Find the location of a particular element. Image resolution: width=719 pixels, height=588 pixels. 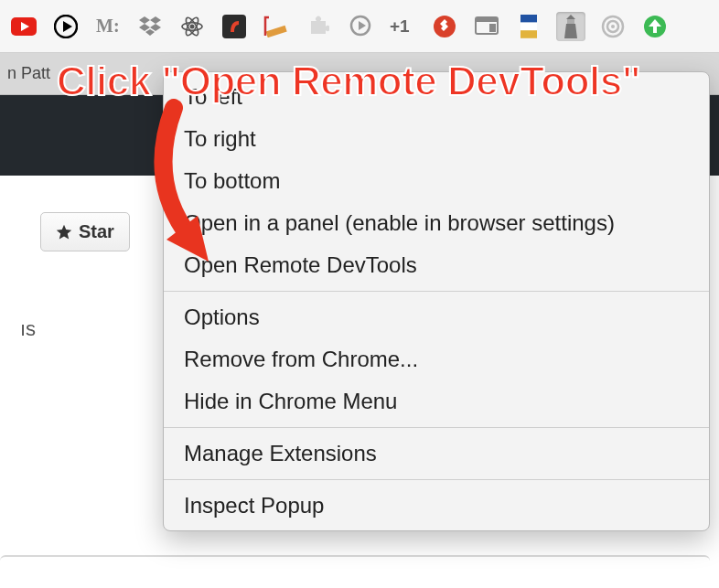

target-icon is located at coordinates (613, 27).